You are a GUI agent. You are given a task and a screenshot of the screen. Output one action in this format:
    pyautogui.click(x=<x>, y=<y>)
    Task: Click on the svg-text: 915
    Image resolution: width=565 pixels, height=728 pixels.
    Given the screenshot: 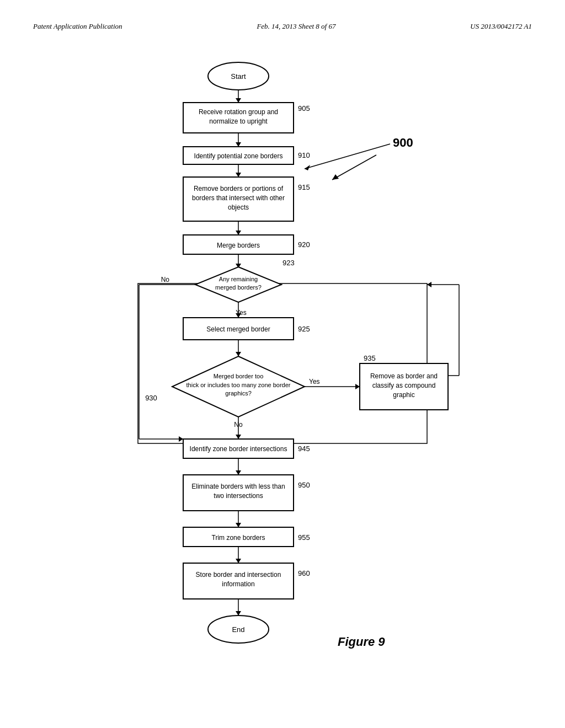 What is the action you would take?
    pyautogui.click(x=304, y=188)
    